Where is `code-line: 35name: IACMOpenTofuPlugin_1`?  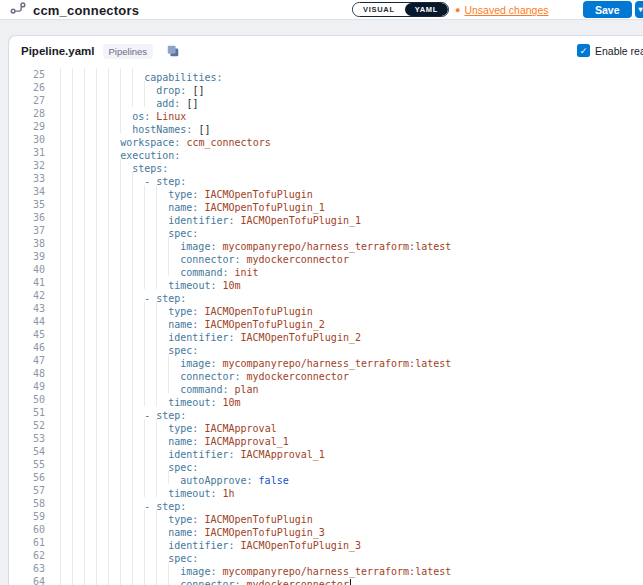
code-line: 35name: IACMOpenTofuPlugin_1 is located at coordinates (326, 204).